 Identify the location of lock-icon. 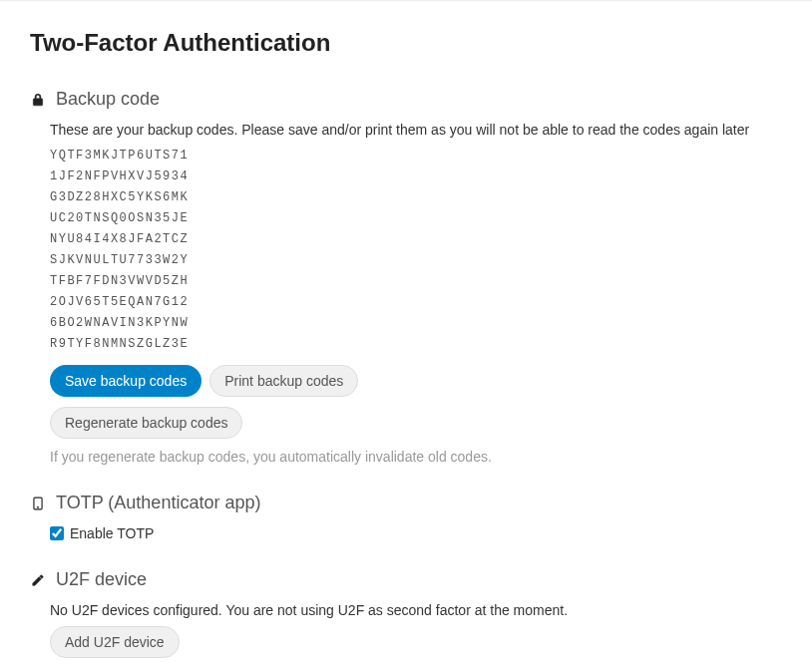
(38, 100).